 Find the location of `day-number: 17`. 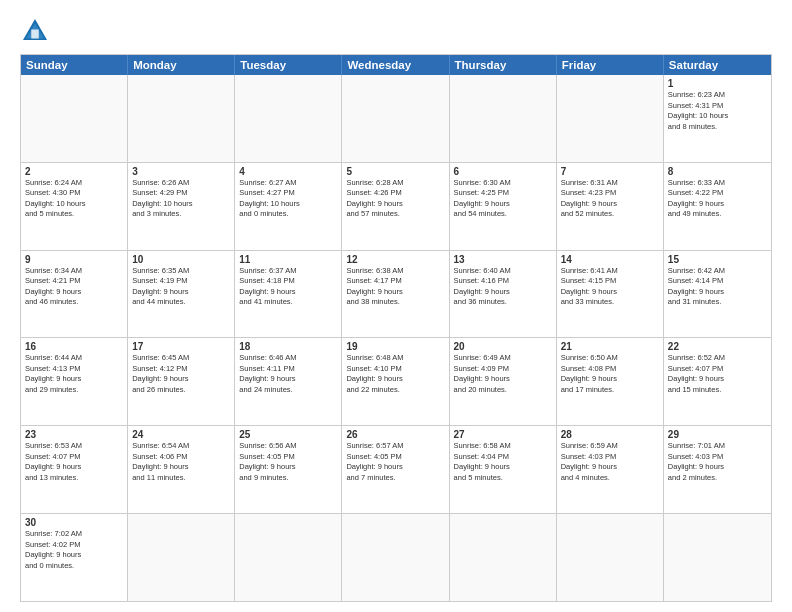

day-number: 17 is located at coordinates (181, 346).